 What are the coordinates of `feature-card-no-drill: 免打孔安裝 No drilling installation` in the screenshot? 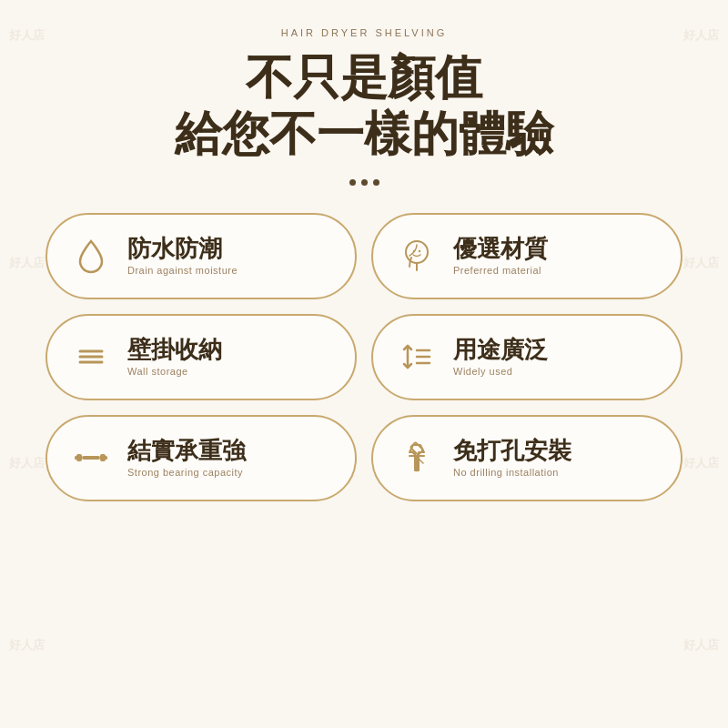 It's located at (527, 459).